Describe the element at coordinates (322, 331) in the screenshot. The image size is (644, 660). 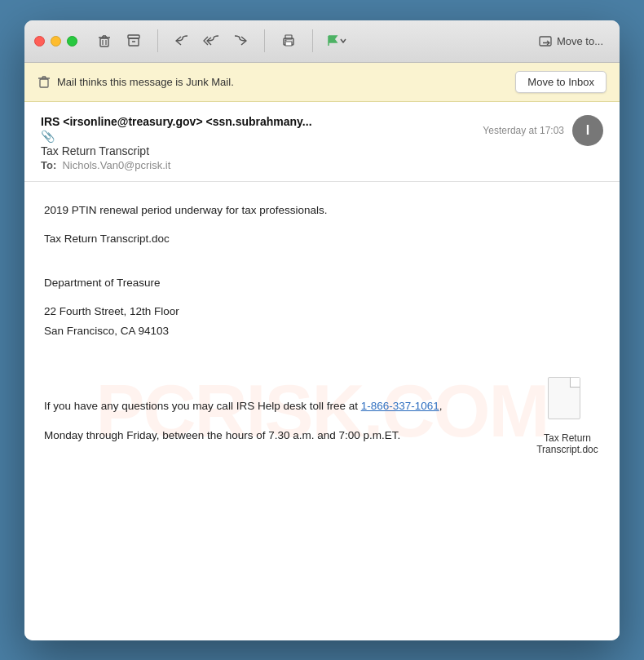
I see `body-addr2: San Francisco, CA 94103` at that location.